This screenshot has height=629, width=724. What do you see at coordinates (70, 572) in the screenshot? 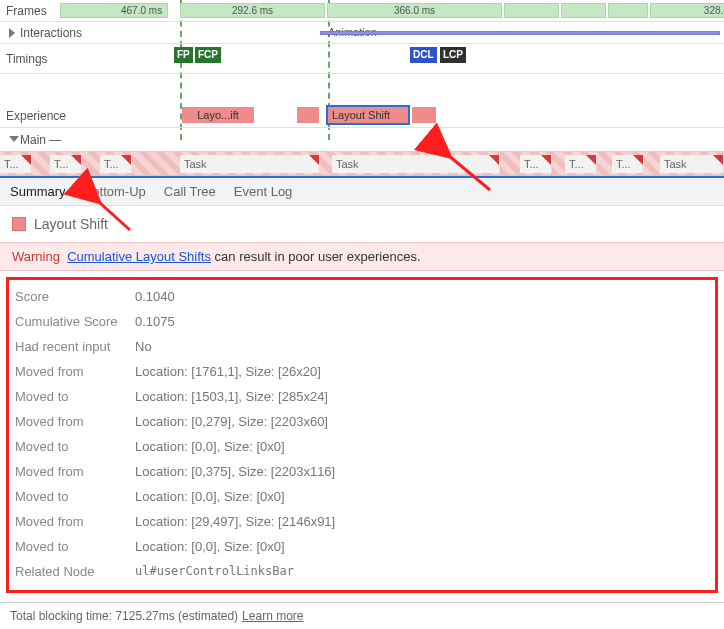
I see `related-node-label: Related Node` at bounding box center [70, 572].